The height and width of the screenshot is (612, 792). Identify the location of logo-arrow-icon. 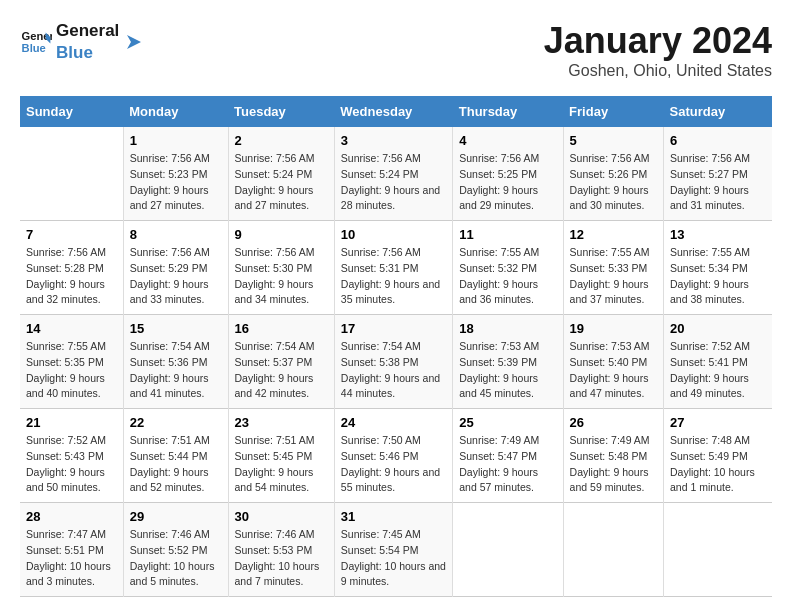
(134, 42).